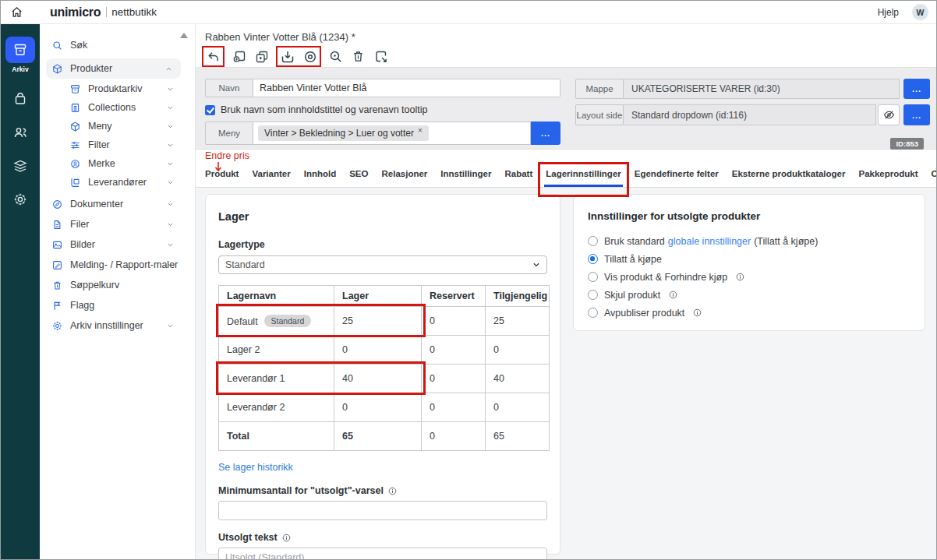 The height and width of the screenshot is (560, 937). I want to click on menu-tag-remove-icon: ×, so click(420, 131).